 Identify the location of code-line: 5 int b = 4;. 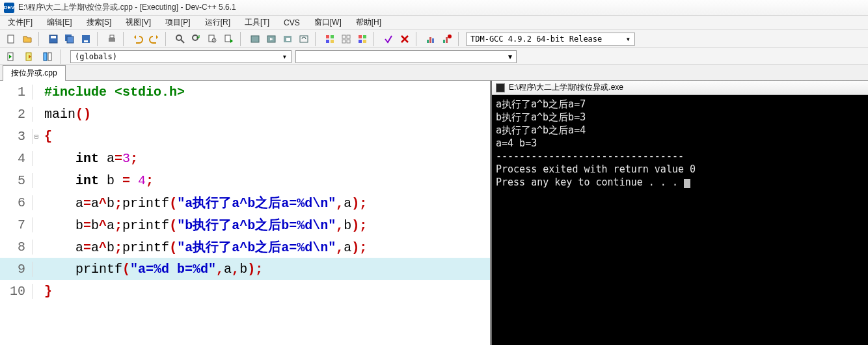
(245, 180).